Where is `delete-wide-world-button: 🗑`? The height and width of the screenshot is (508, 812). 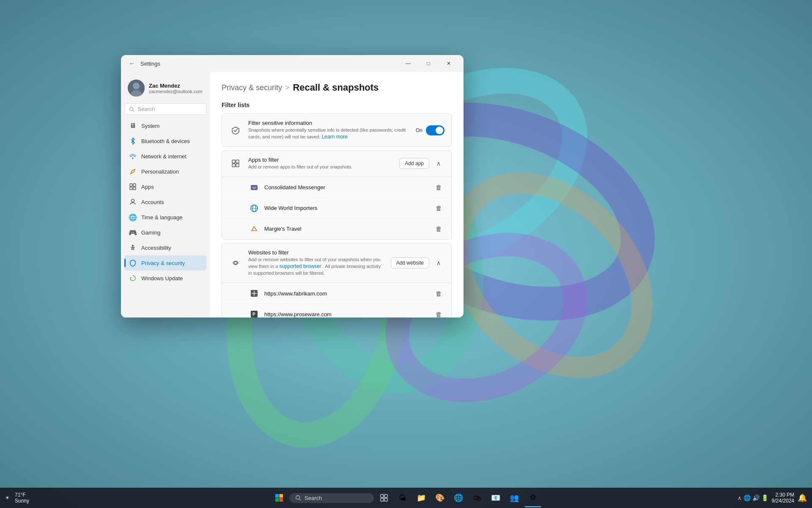 delete-wide-world-button: 🗑 is located at coordinates (439, 208).